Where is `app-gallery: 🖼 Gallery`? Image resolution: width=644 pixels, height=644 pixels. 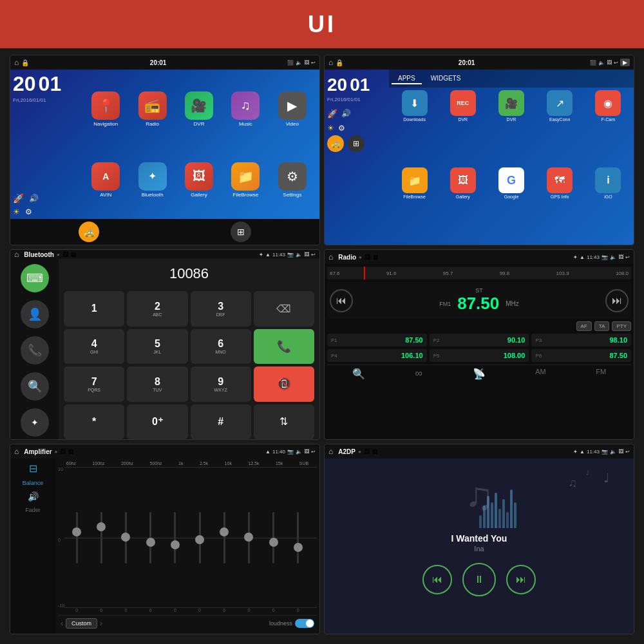 app-gallery: 🖼 Gallery is located at coordinates (199, 180).